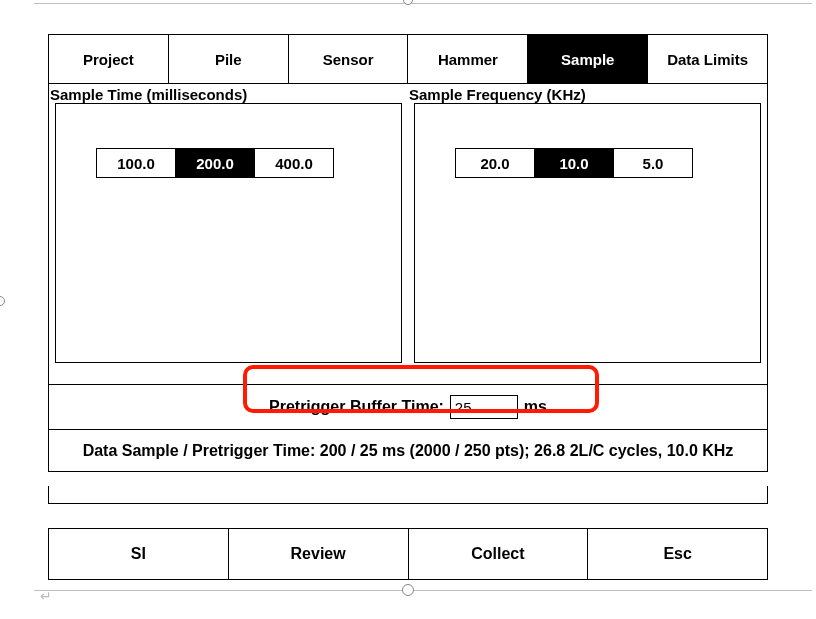 The width and height of the screenshot is (816, 619). Describe the element at coordinates (349, 59) in the screenshot. I see `tab-sensor: Sensor` at that location.